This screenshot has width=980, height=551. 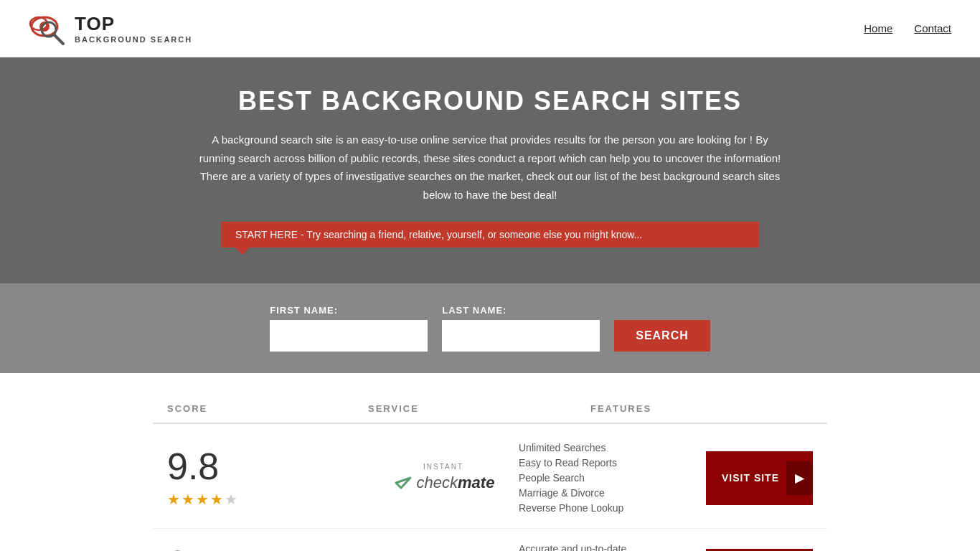 I want to click on visit-site-button-2: VISIT SITE ▶, so click(x=759, y=550).